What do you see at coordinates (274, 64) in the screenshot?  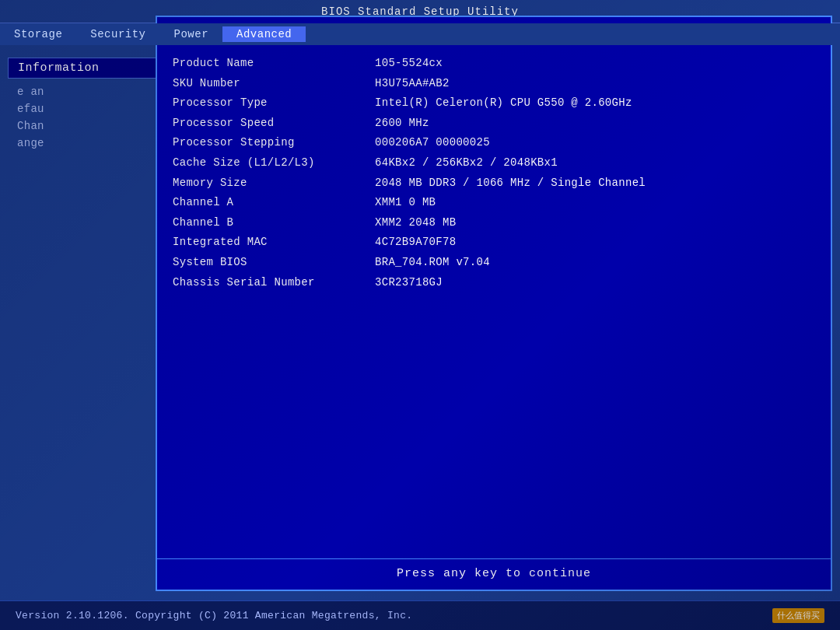 I see `info-label-0: Product Name` at bounding box center [274, 64].